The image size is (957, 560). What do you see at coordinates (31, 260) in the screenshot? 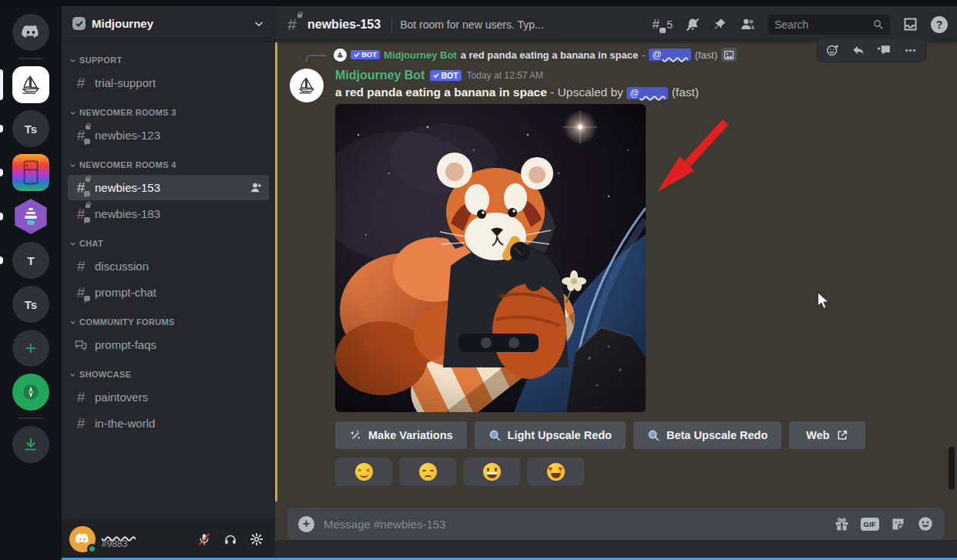
I see `server-t: T` at bounding box center [31, 260].